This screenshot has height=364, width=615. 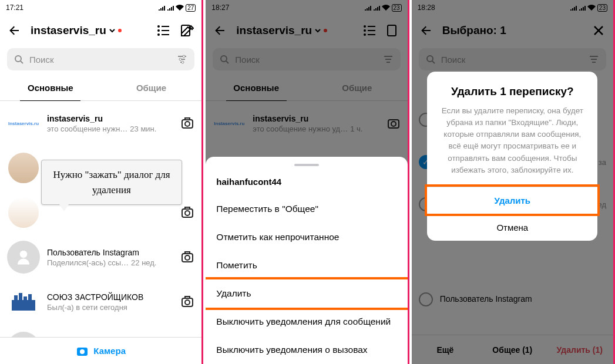 I want to click on camera-button: Камера, so click(x=101, y=350).